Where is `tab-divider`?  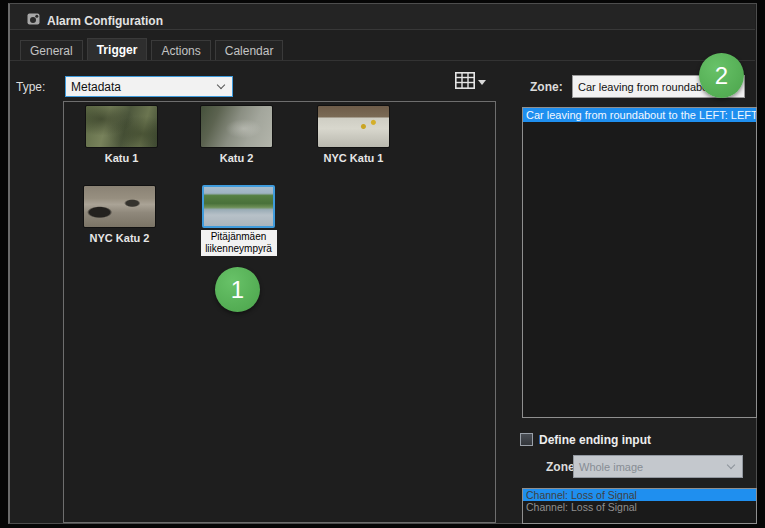
tab-divider is located at coordinates (382, 60).